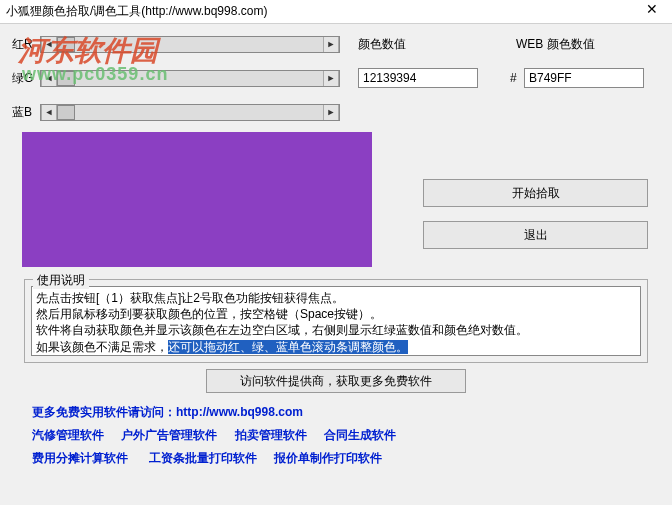 Image resolution: width=672 pixels, height=505 pixels. Describe the element at coordinates (536, 235) in the screenshot. I see `exit-button: 退出` at that location.